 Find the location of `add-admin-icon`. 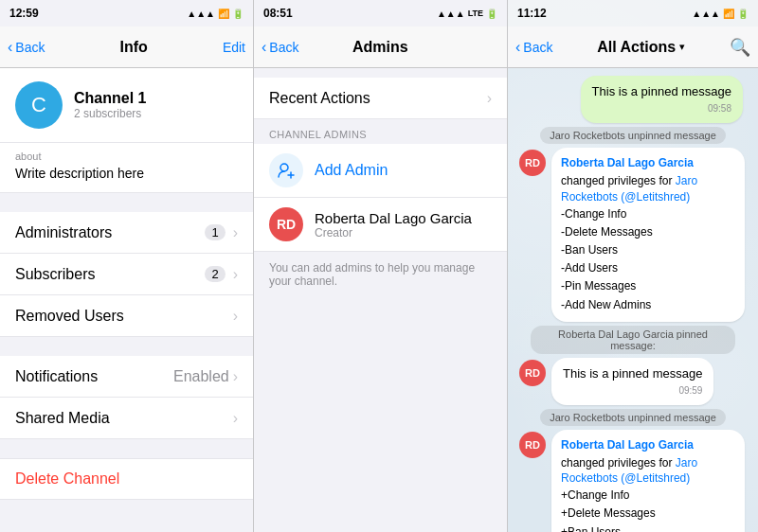

add-admin-icon is located at coordinates (286, 170).